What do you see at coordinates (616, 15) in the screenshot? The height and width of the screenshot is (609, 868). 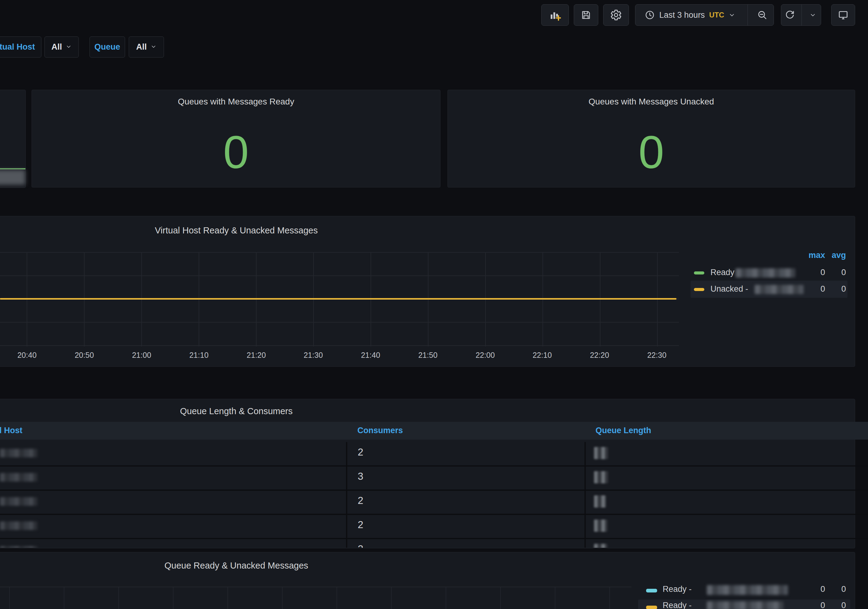 I see `gear-icon` at bounding box center [616, 15].